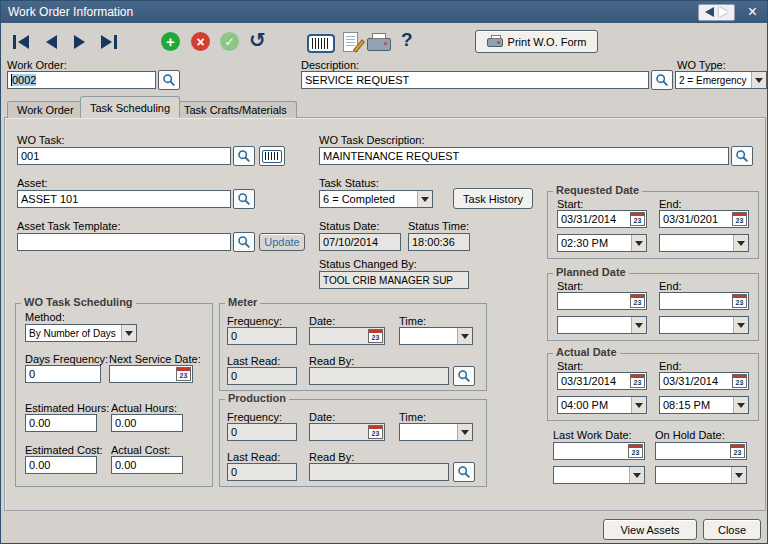 The image size is (768, 544). What do you see at coordinates (200, 42) in the screenshot?
I see `delete-record-button` at bounding box center [200, 42].